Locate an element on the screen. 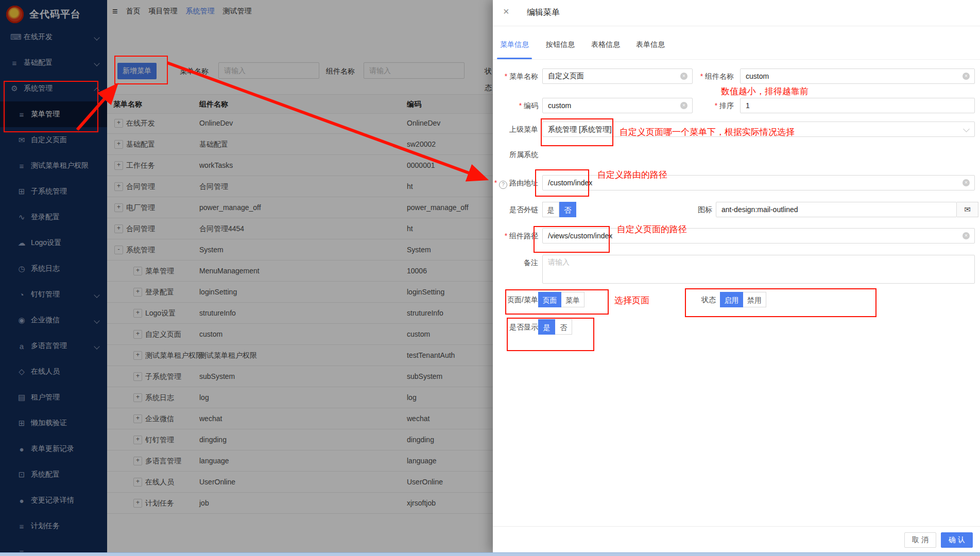 Image resolution: width=980 pixels, height=556 pixels. field-label-component-name: 组件名称 is located at coordinates (714, 76).